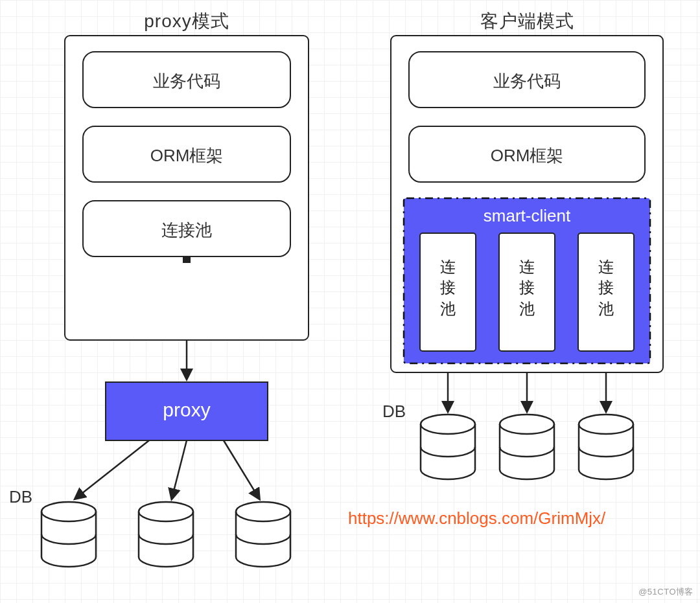 This screenshot has width=700, height=603. I want to click on proxy-box-label: proxy, so click(187, 410).